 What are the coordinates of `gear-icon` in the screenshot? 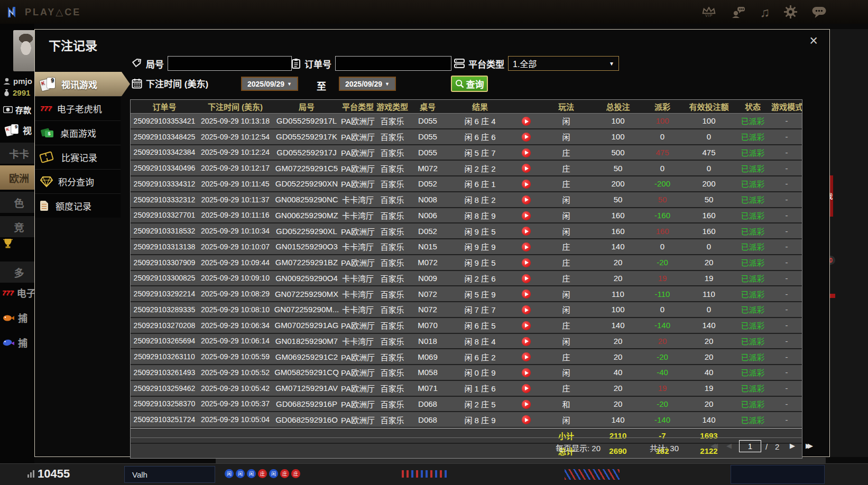 It's located at (791, 12).